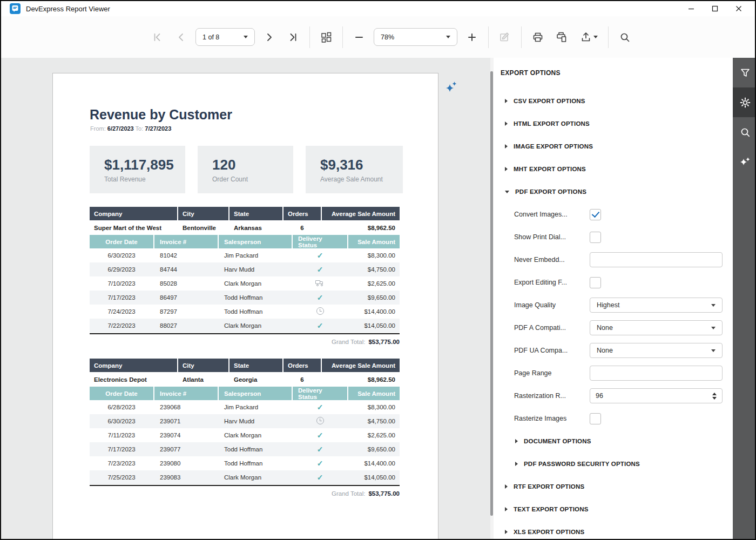 This screenshot has height=540, width=756. I want to click on report-date-range: From: 6/27/2023 To: 7/27/2023, so click(131, 129).